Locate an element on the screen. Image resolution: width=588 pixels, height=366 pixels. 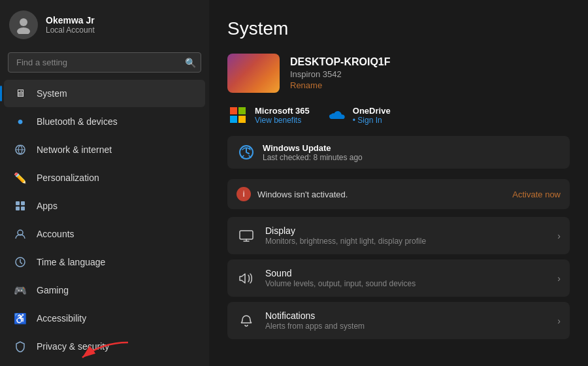
device-rename-link: Rename is located at coordinates (340, 85).